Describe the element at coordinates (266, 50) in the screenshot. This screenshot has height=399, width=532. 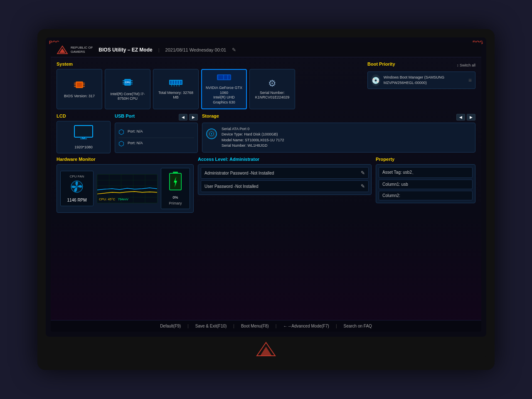
I see `bios-header: REPUBLIC OF GAMERS BIOS Utility – EZ Mod…` at that location.